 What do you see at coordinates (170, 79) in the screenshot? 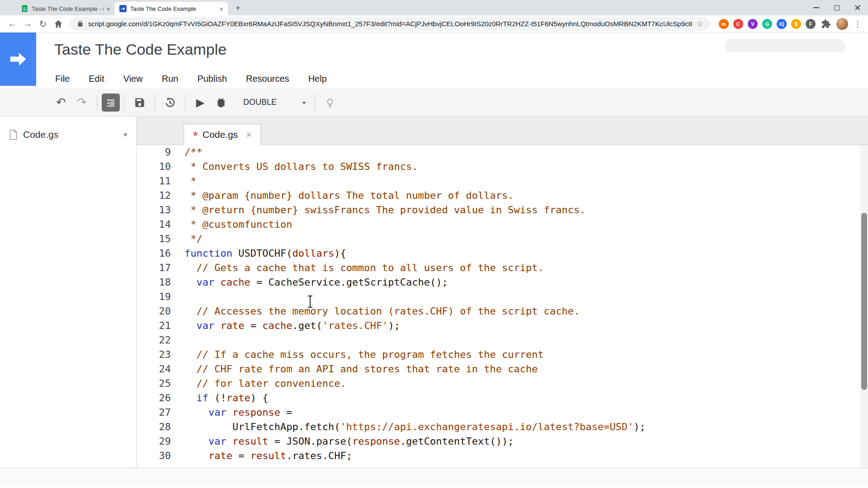
I see `menu-run: Run` at bounding box center [170, 79].